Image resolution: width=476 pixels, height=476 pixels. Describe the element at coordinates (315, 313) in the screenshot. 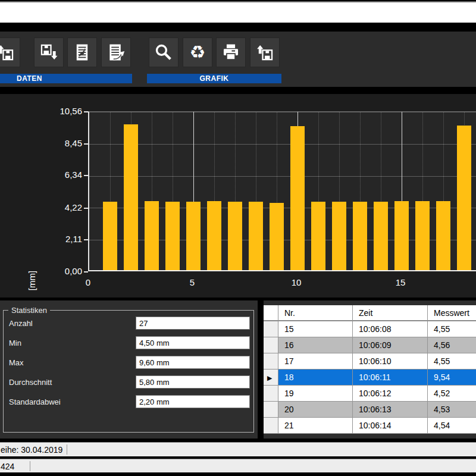

I see `column-header-nr: Nr.` at that location.